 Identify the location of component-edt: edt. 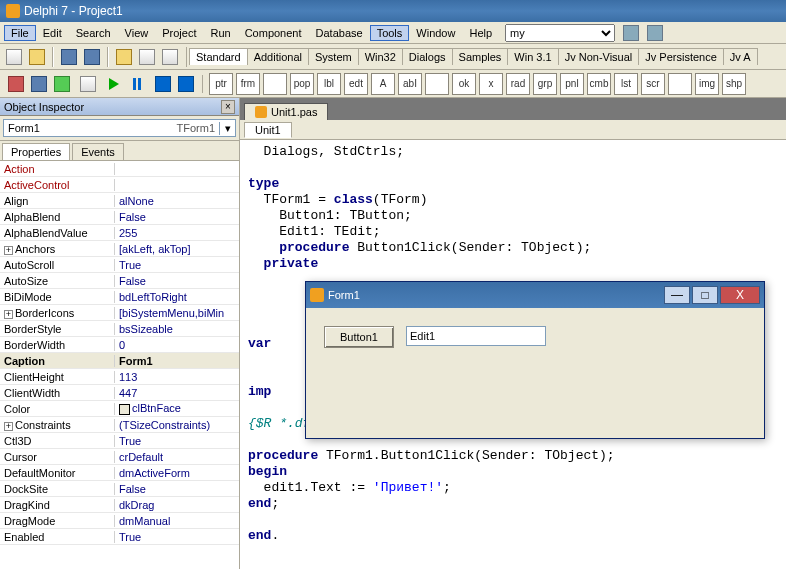
(356, 84).